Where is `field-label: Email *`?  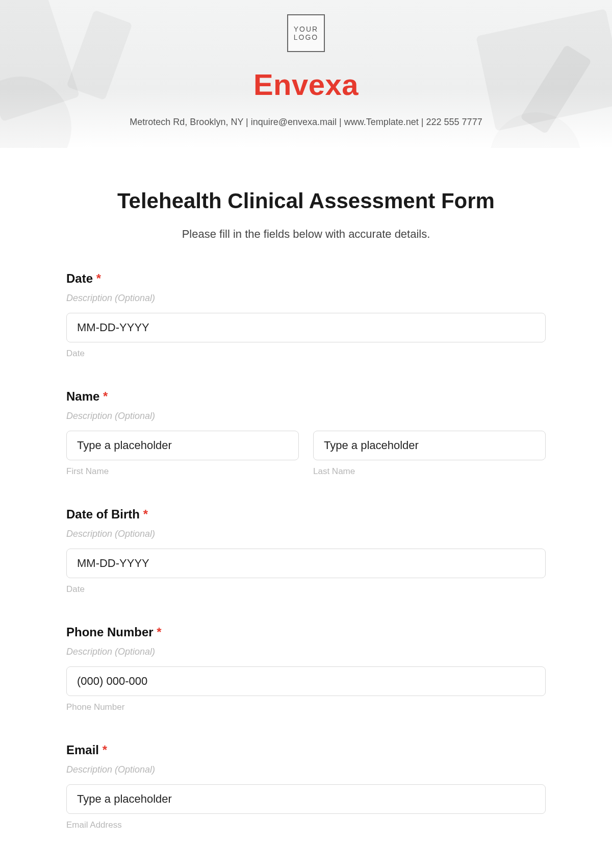 field-label: Email * is located at coordinates (306, 750).